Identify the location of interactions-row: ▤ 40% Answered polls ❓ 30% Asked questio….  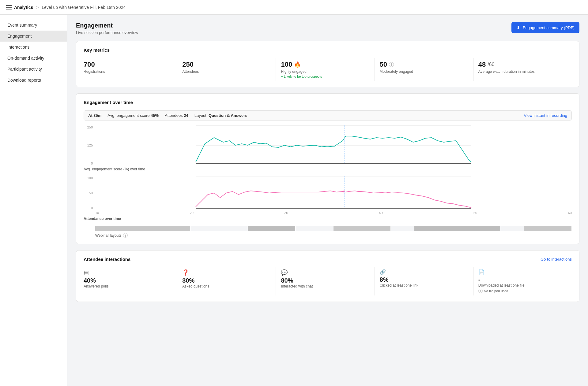
(328, 281).